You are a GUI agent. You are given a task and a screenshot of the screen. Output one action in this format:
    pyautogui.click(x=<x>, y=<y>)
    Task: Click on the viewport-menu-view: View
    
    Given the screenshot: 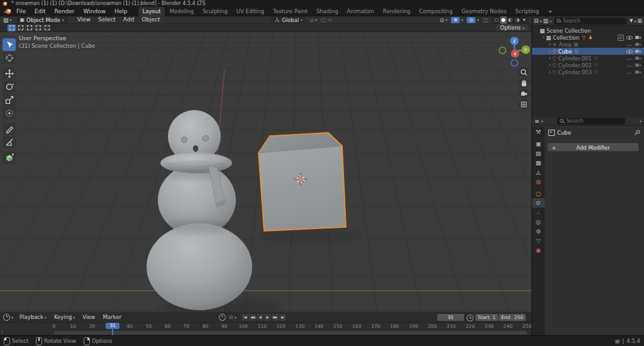 What is the action you would take?
    pyautogui.click(x=84, y=20)
    